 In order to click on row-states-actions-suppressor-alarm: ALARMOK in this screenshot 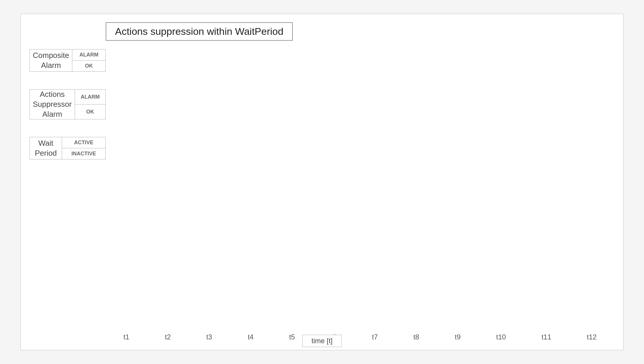, I will do `click(90, 104)`.